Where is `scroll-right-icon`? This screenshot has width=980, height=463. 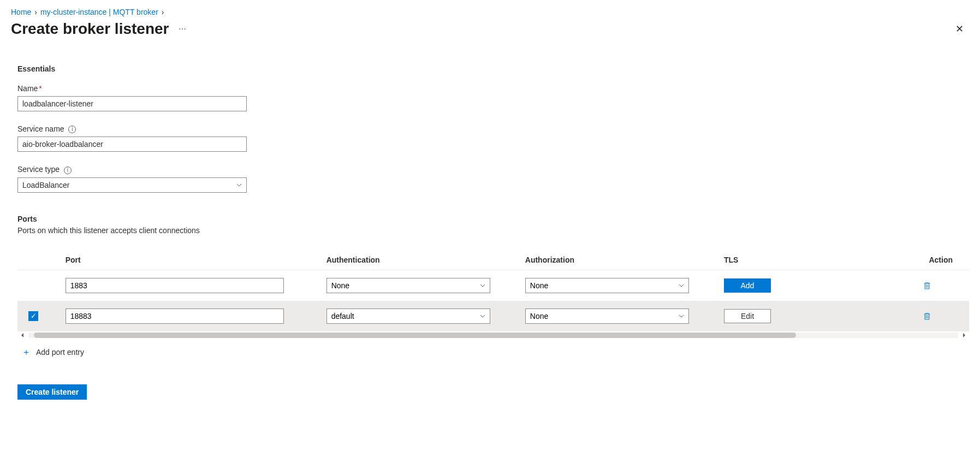
scroll-right-icon is located at coordinates (964, 335).